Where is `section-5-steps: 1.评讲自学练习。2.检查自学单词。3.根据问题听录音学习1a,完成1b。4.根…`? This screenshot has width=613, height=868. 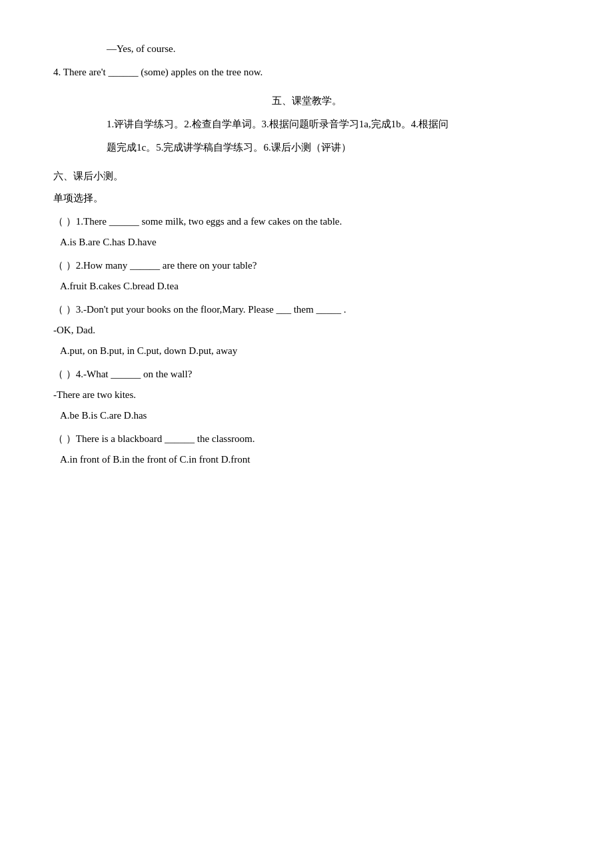 section-5-steps: 1.评讲自学练习。2.检查自学单词。3.根据问题听录音学习1a,完成1b。4.根… is located at coordinates (306, 124).